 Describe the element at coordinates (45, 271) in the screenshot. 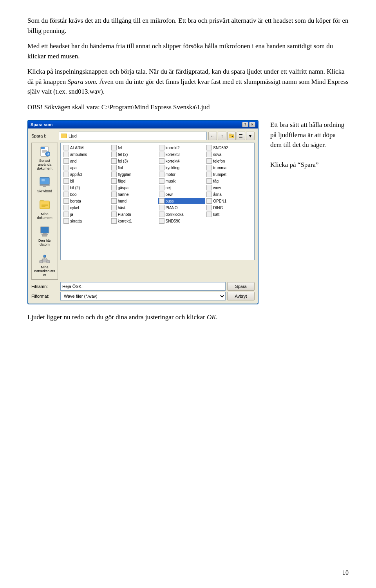

I see `sidebar-network-label: Mina nätverksplatser` at that location.